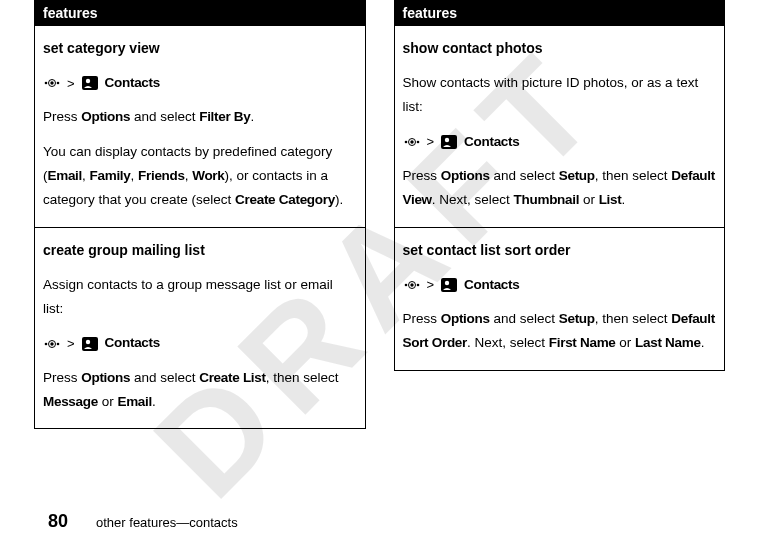 Image resolution: width=759 pixels, height=544 pixels. What do you see at coordinates (200, 298) in the screenshot?
I see `intro-text: Assign contacts to a group message list …` at bounding box center [200, 298].